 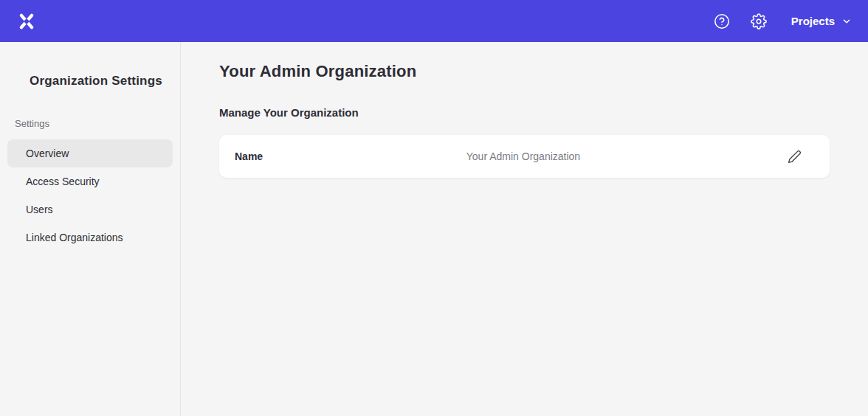 I want to click on sidebar-section-label: Settings, so click(x=90, y=124).